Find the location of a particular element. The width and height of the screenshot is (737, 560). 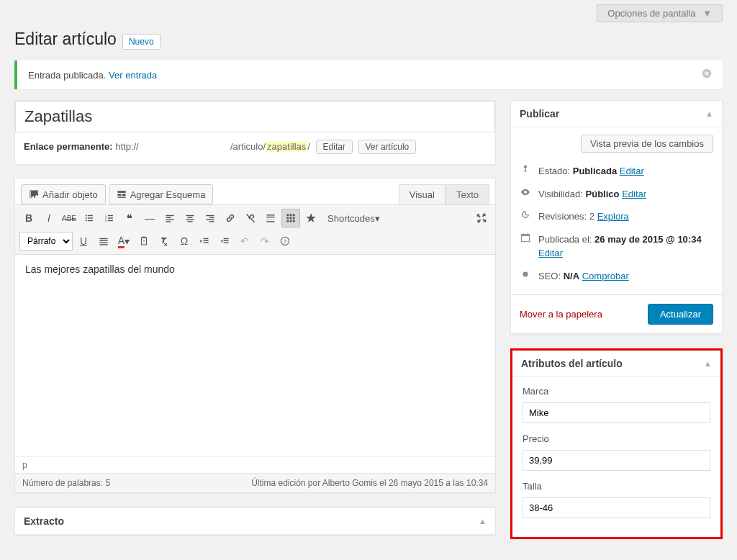

seo-check-link: Comprobar is located at coordinates (606, 276).